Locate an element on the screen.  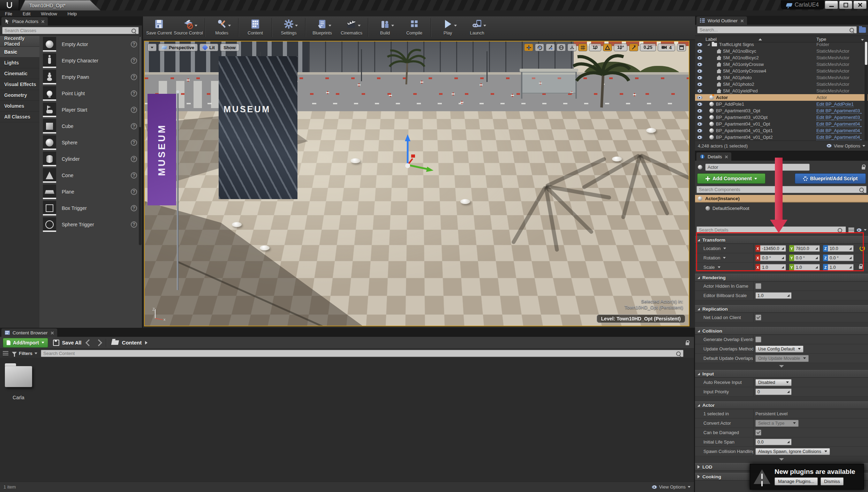
rotation-snap-value: 10° is located at coordinates (621, 47).